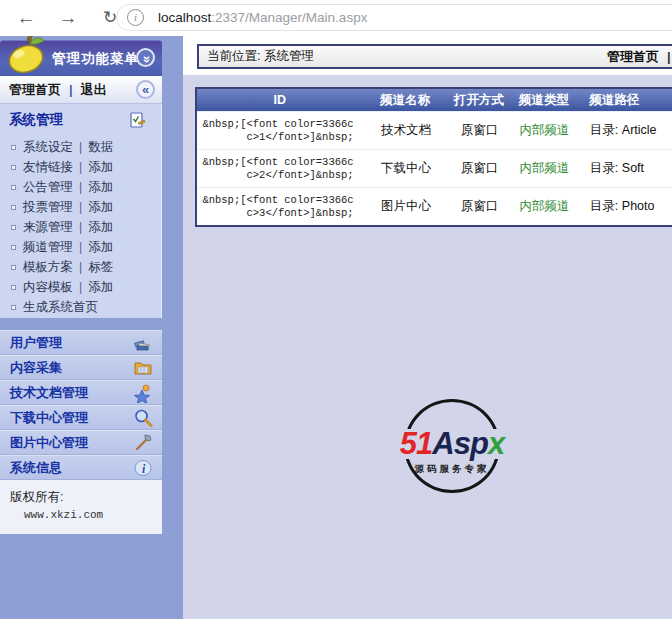 This screenshot has height=619, width=672. Describe the element at coordinates (93, 515) in the screenshot. I see `copyright-url: www.xkzi.com` at that location.